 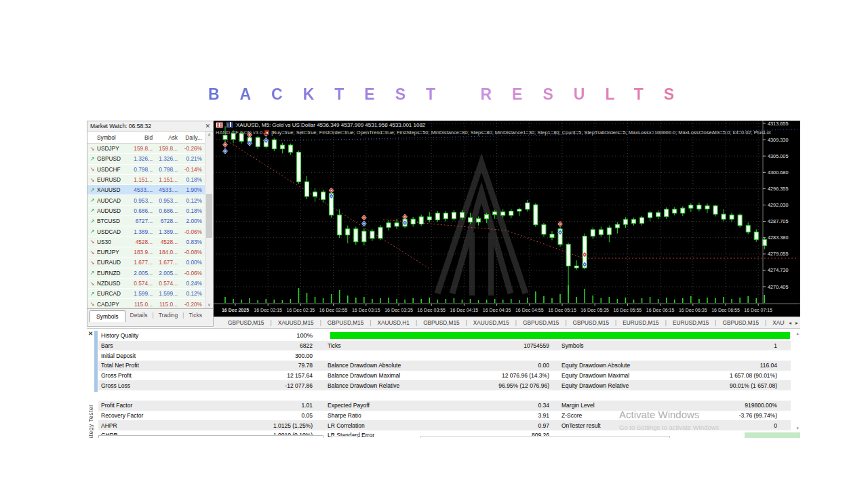 I want to click on ea-icon, so click(x=267, y=133).